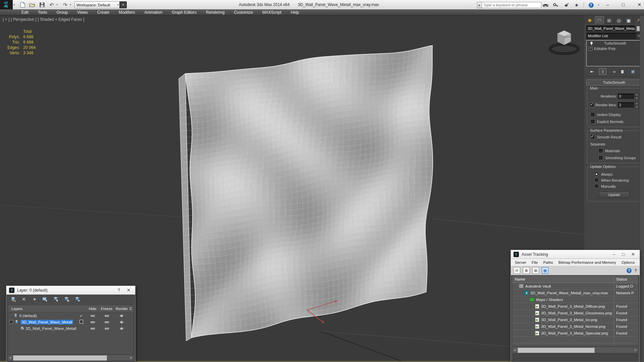 Image resolution: width=644 pixels, height=362 pixels. Describe the element at coordinates (22, 5) in the screenshot. I see `new-file-button` at that location.